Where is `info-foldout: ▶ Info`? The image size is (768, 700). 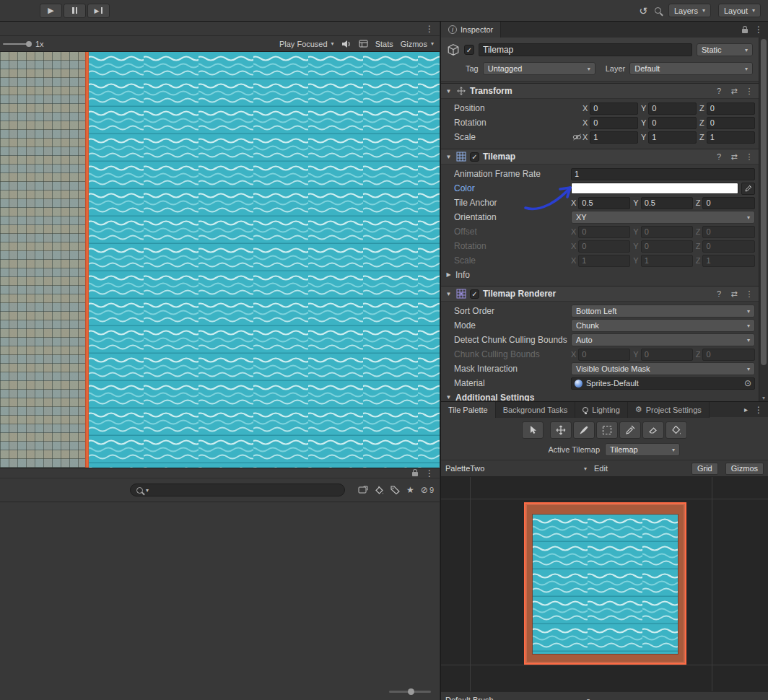
info-foldout: ▶ Info is located at coordinates (600, 274).